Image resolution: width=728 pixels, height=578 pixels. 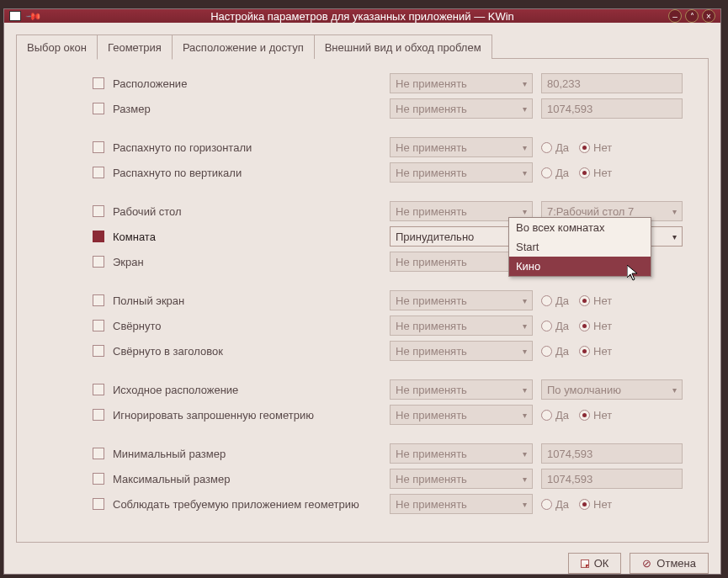 I want to click on label-room: Комната, so click(x=135, y=237).